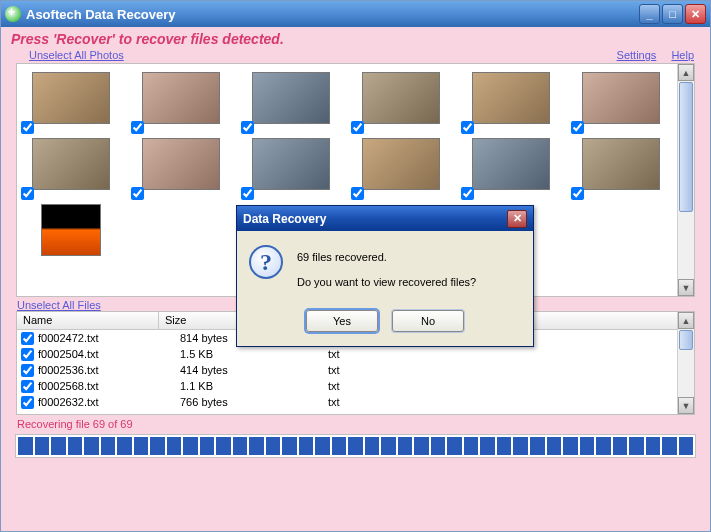 The image size is (711, 532). I want to click on no-button: No, so click(428, 321).